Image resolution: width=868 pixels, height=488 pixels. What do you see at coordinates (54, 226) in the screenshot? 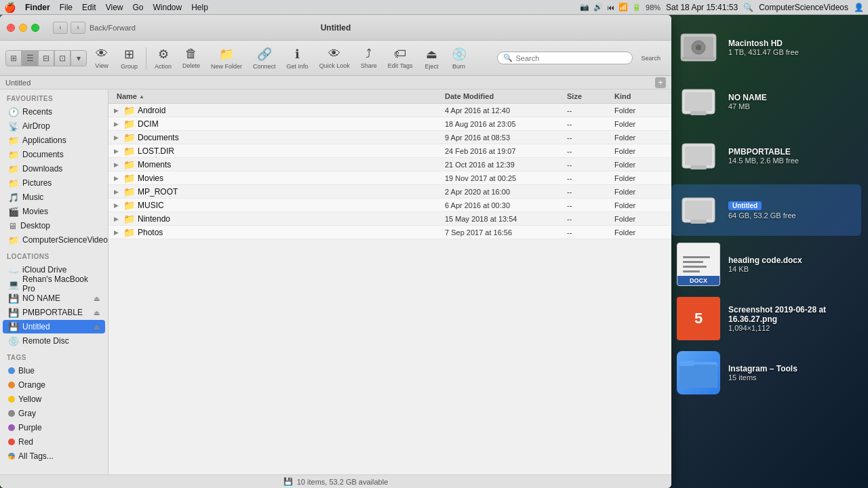
I see `sidebar-item-desktop: 🖥 Desktop` at bounding box center [54, 226].